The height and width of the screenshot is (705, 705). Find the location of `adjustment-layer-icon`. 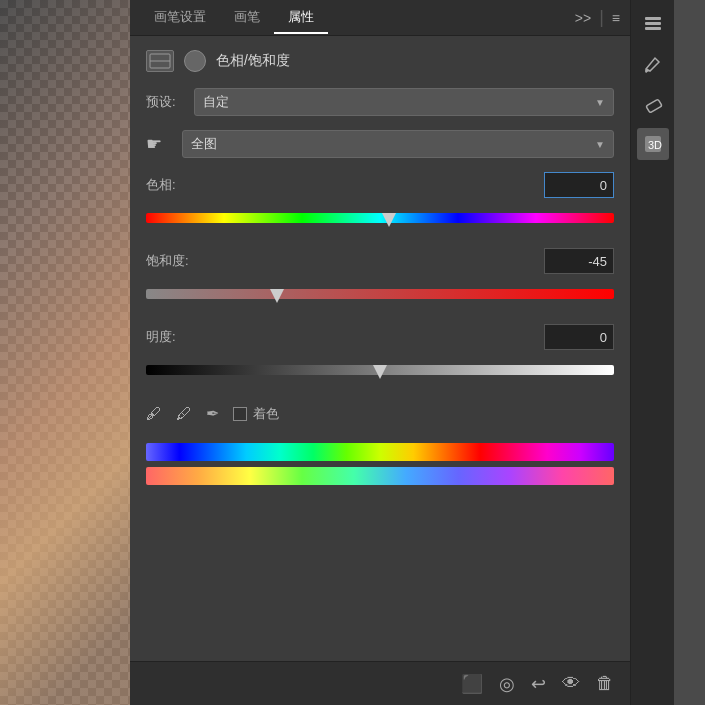

adjustment-layer-icon is located at coordinates (160, 61).